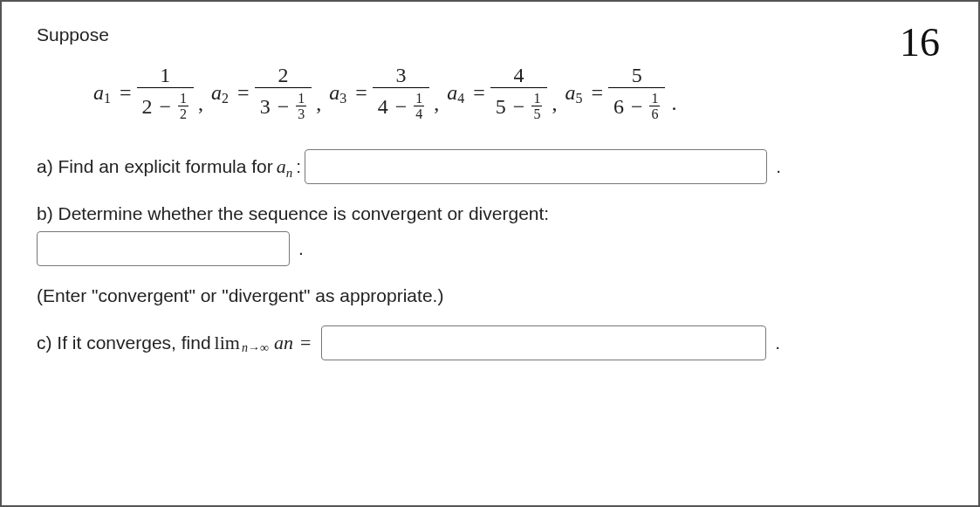 This screenshot has height=507, width=980. Describe the element at coordinates (343, 99) in the screenshot. I see `subscript: 3` at that location.